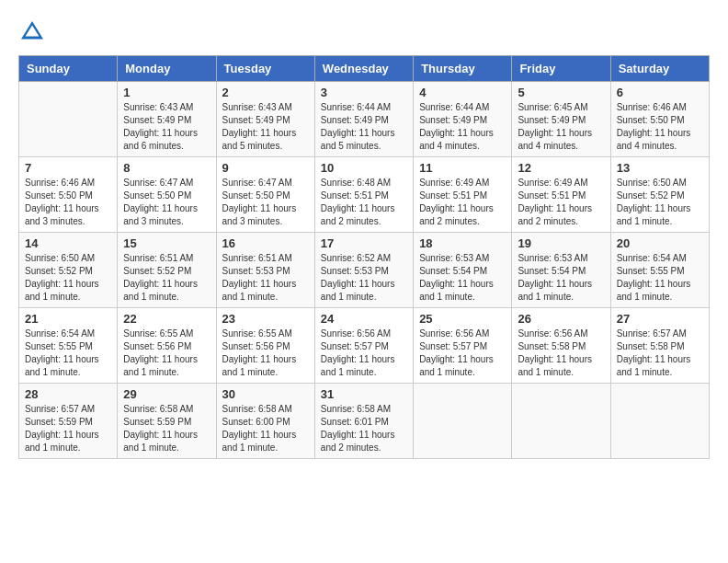 The width and height of the screenshot is (728, 563). What do you see at coordinates (166, 243) in the screenshot?
I see `day-number: 15` at bounding box center [166, 243].